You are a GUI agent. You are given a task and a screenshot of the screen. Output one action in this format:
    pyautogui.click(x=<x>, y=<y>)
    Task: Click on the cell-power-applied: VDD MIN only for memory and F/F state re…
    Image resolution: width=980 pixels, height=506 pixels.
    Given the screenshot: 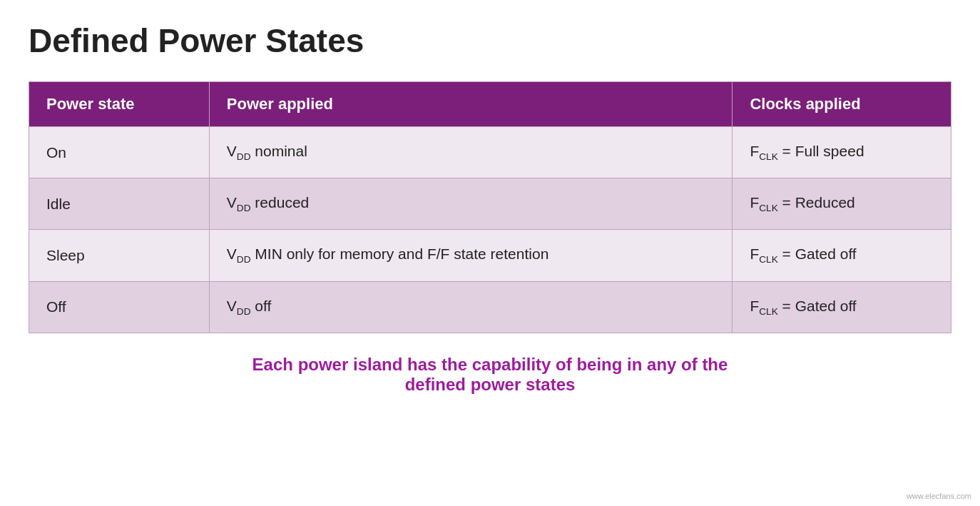 What is the action you would take?
    pyautogui.click(x=471, y=255)
    